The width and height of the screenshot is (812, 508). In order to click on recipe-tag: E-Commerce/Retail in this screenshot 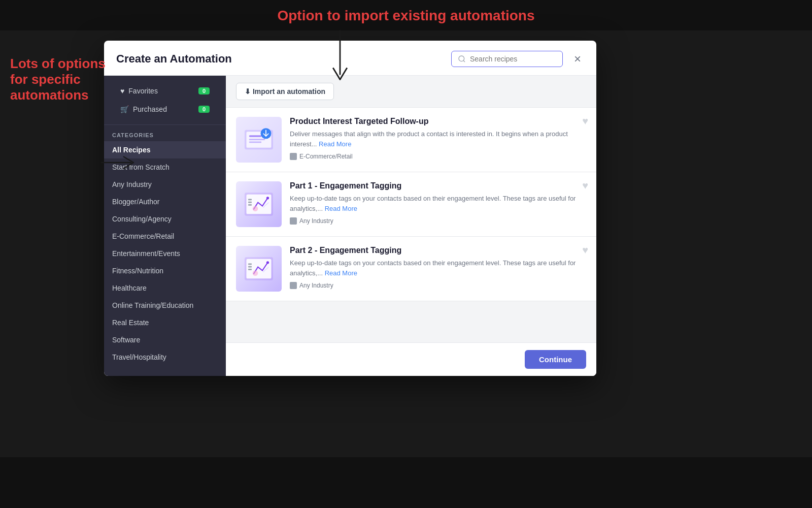, I will do `click(321, 156)`.